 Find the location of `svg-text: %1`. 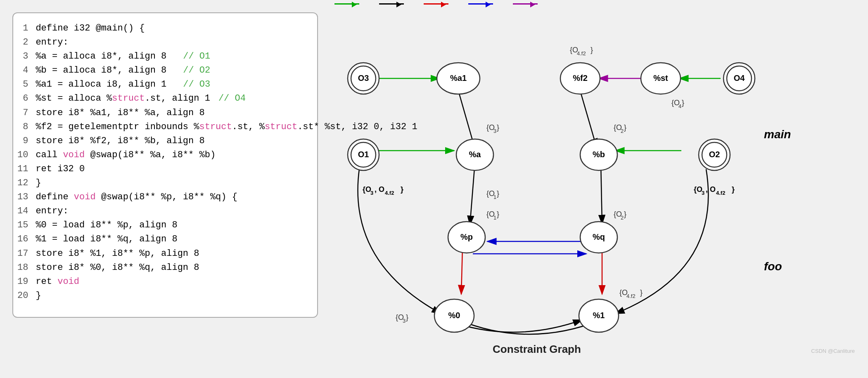

svg-text: %1 is located at coordinates (599, 315).